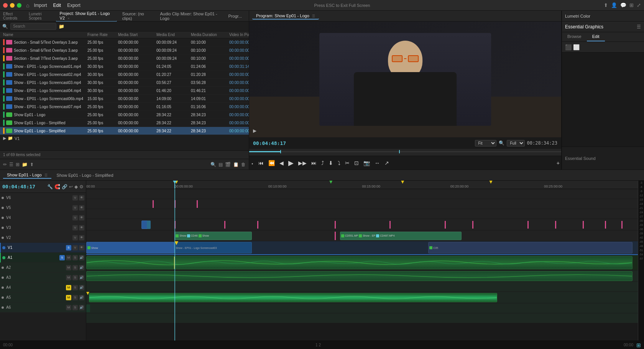 This screenshot has width=644, height=349. Describe the element at coordinates (366, 163) in the screenshot. I see `export-frame-button: 📷` at that location.